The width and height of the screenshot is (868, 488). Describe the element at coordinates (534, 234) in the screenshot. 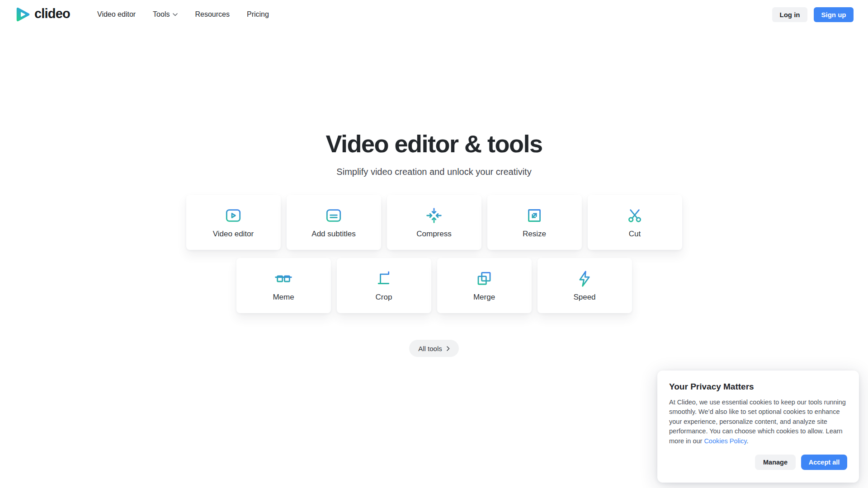

I see `tool-label: Resize` at that location.